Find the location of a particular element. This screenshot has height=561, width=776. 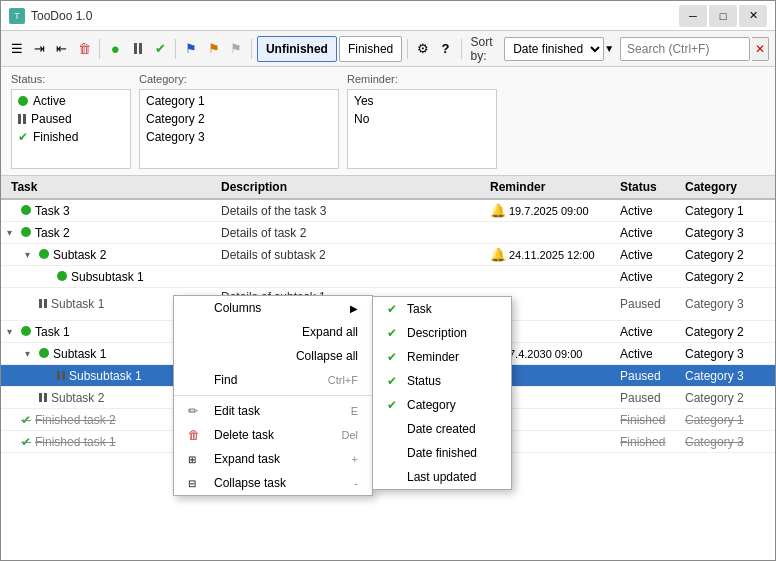

indent-button: ⇥ is located at coordinates (39, 49).